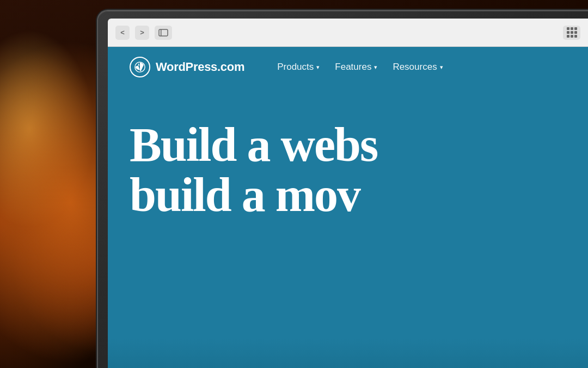  Describe the element at coordinates (163, 33) in the screenshot. I see `browser-tab-view-button` at that location.